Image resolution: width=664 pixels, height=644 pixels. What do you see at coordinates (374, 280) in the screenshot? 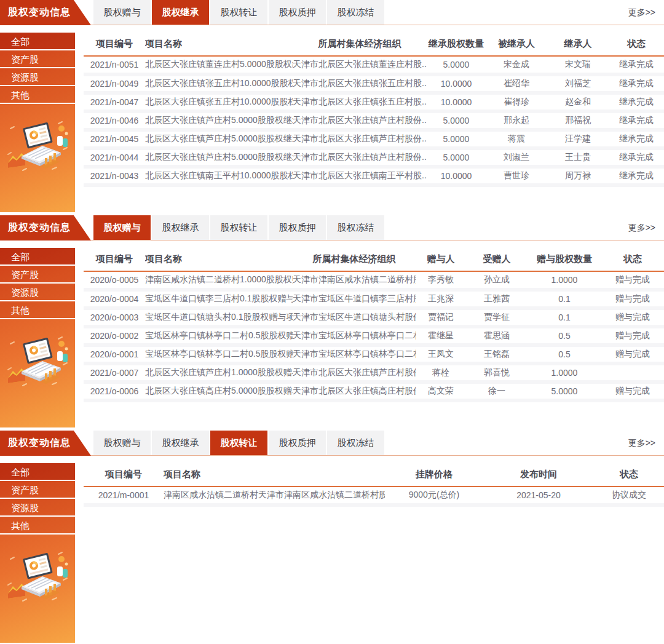
I see `table-row: 2020/o-0005津南区咸水沽镇二道桥村1.0000股股权赠...天津市津南…` at bounding box center [374, 280].